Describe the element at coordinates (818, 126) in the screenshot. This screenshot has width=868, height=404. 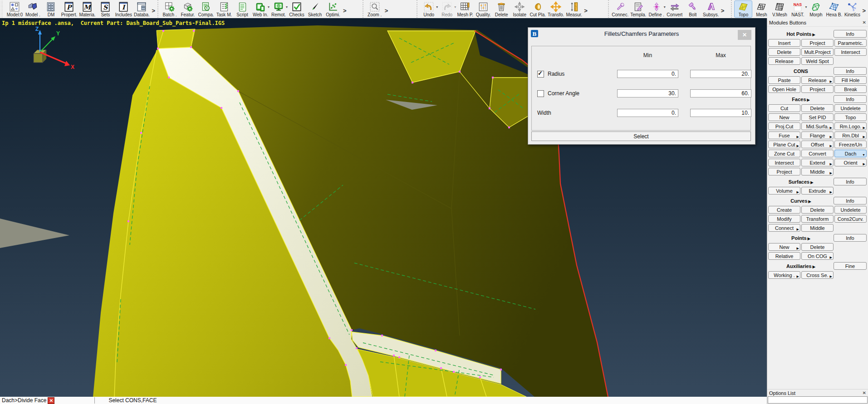
I see `sb-button-faces-mid-surfa: Mid.Surfa.▶` at that location.